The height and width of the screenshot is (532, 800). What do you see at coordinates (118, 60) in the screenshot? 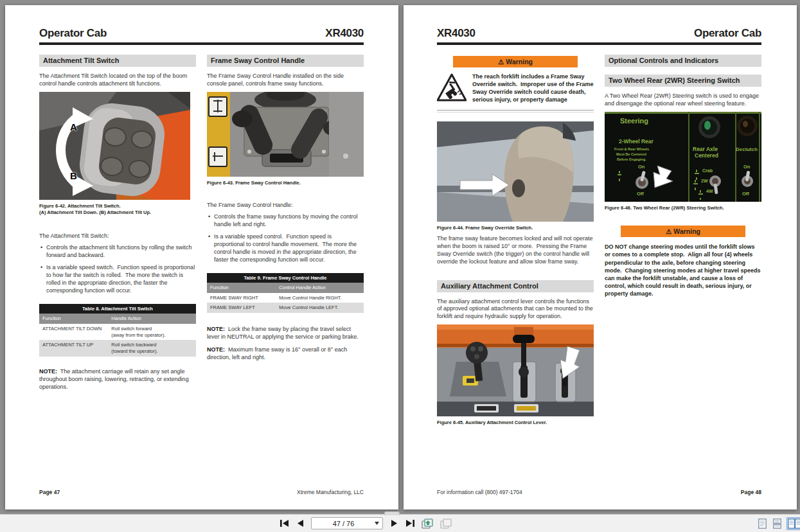
I see `section-title-attachment-tilt-switch: Attachment Tilt Switch` at bounding box center [118, 60].